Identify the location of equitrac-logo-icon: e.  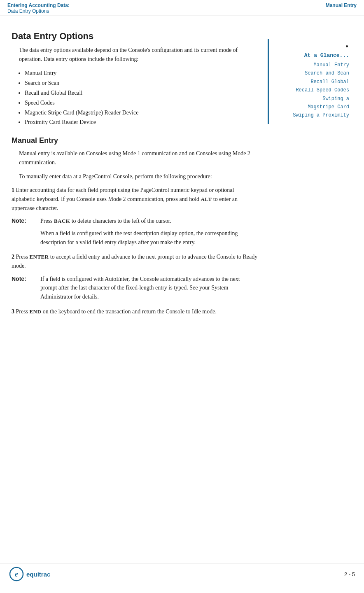
(16, 574).